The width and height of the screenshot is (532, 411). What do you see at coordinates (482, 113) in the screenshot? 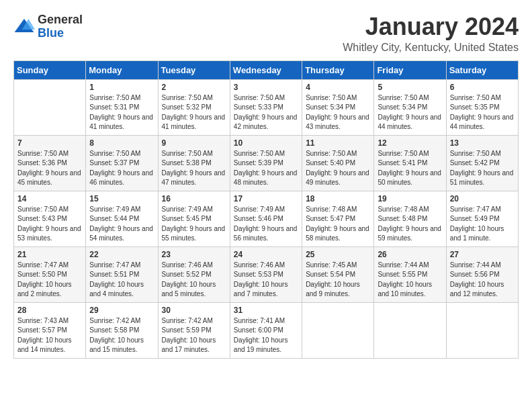
I see `day-info: Sunrise: 7:50 AMSunset: 5:35 PMDaylight:…` at bounding box center [482, 113].